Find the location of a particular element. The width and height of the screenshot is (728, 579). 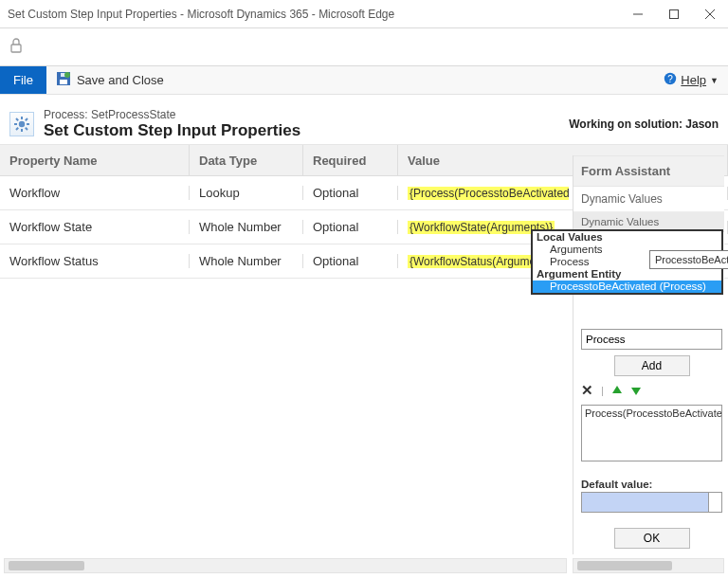

default-value-label: Default value: is located at coordinates (652, 484).